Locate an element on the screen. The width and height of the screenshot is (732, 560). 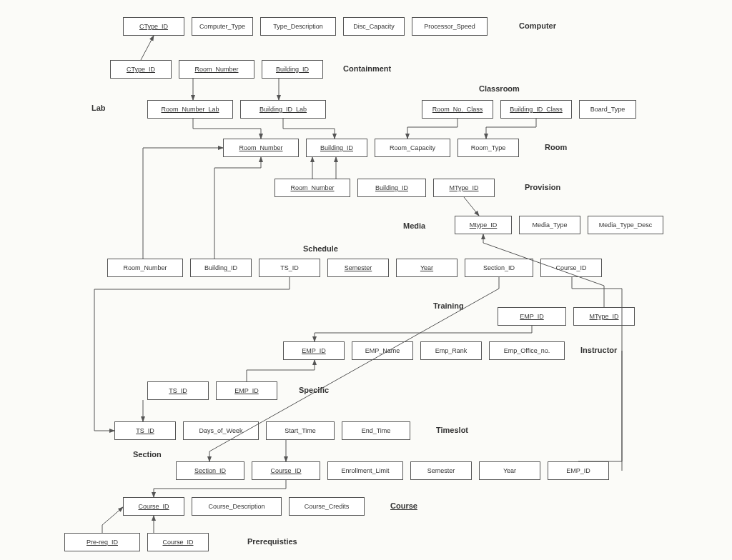
specific-emp: EMP_ID is located at coordinates (247, 391).